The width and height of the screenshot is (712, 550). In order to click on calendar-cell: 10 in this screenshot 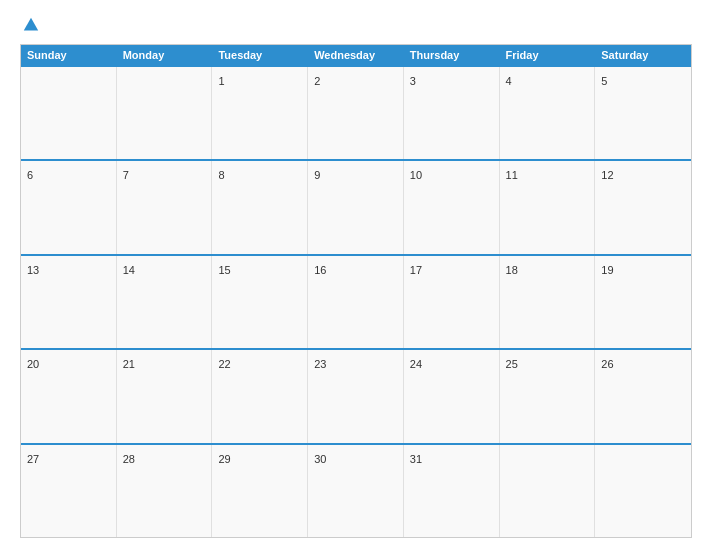, I will do `click(452, 207)`.